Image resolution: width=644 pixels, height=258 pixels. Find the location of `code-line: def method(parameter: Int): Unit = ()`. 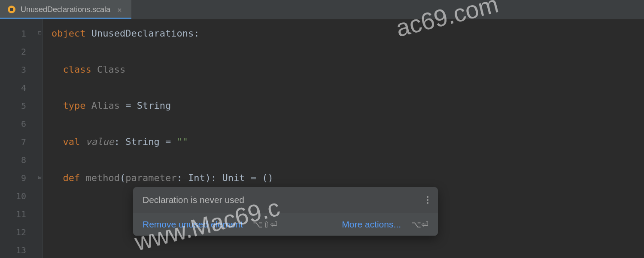

code-line: def method(parameter: Int): Unit = () is located at coordinates (348, 178).